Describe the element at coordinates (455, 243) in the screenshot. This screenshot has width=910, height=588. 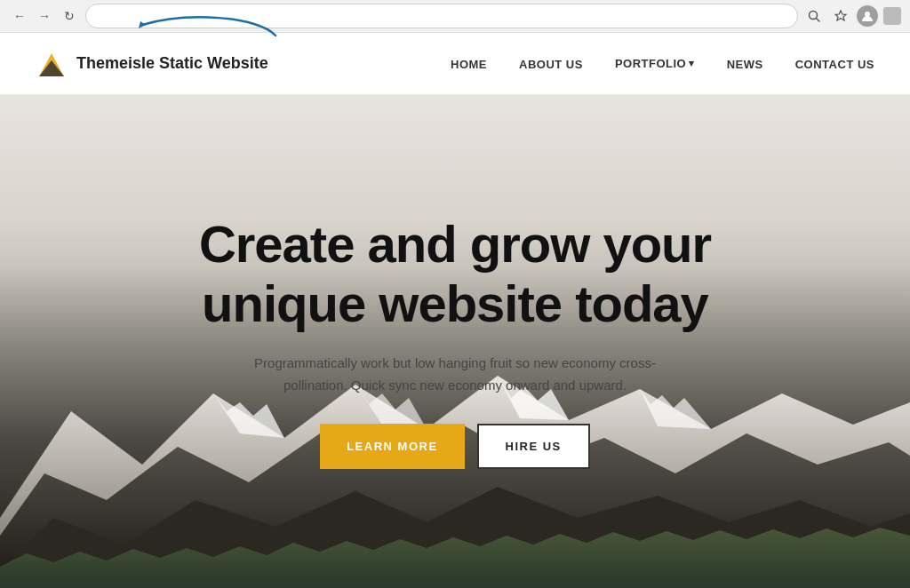
I see `hero-title-line1: Create and grow your` at that location.